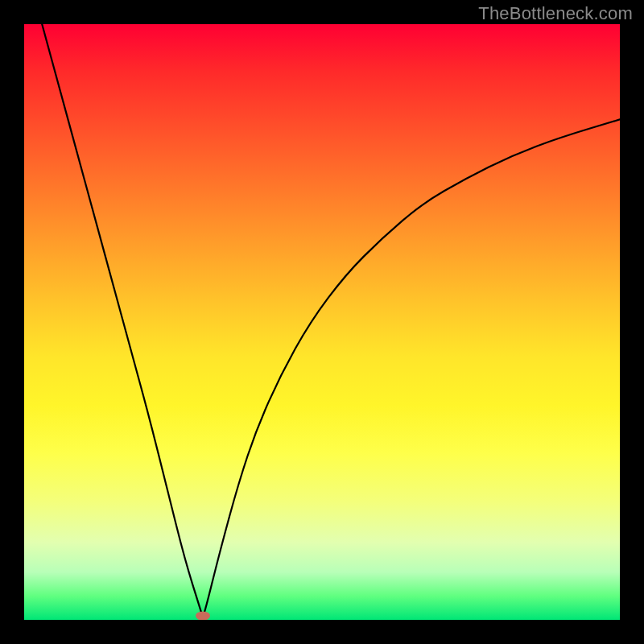  What do you see at coordinates (555, 14) in the screenshot?
I see `watermark-text: TheBottleneck.com` at bounding box center [555, 14].